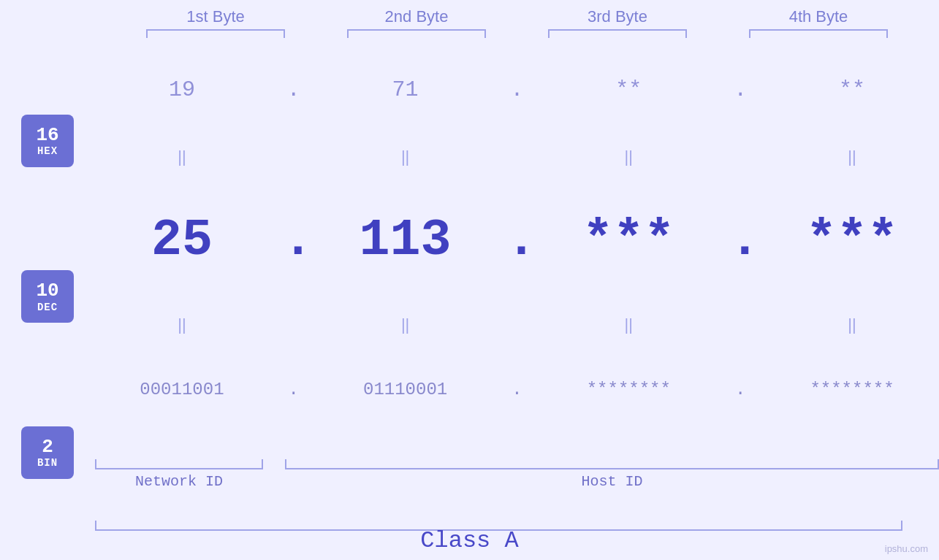  Describe the element at coordinates (417, 17) in the screenshot. I see `byte2-label: 2nd Byte` at that location.